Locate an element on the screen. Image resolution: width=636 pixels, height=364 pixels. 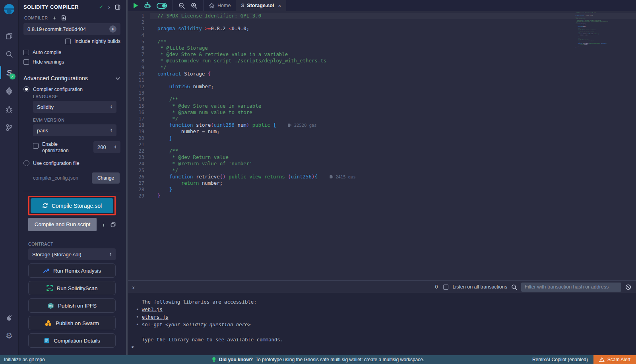
publish-on-swarm-button: Publish on Swarm is located at coordinates (72, 323).